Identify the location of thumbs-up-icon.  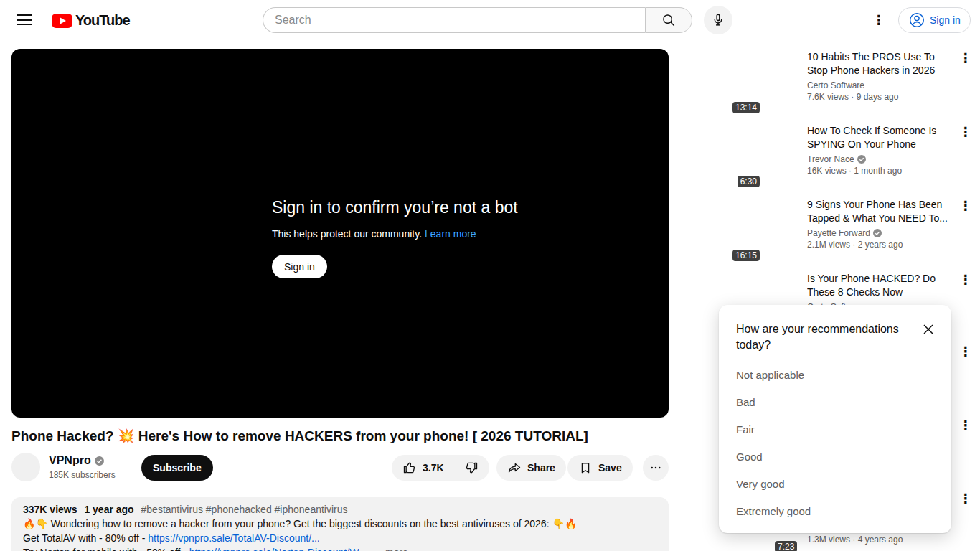
(410, 468).